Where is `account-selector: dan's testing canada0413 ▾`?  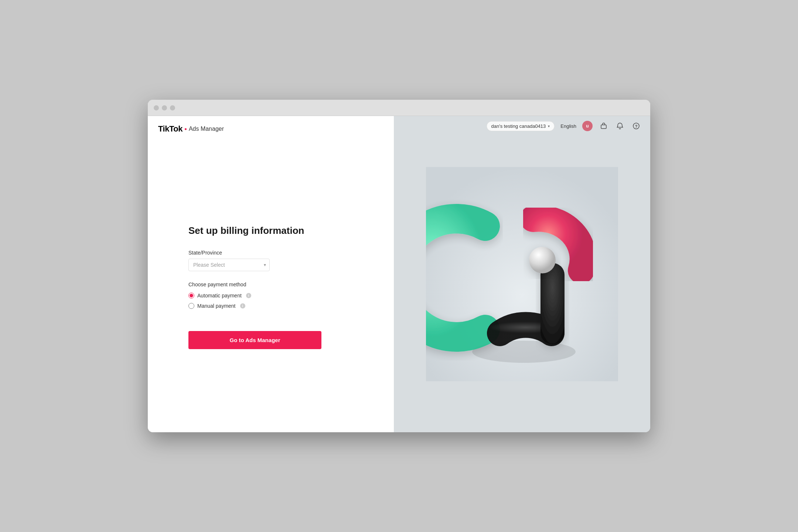 account-selector: dan's testing canada0413 ▾ is located at coordinates (521, 126).